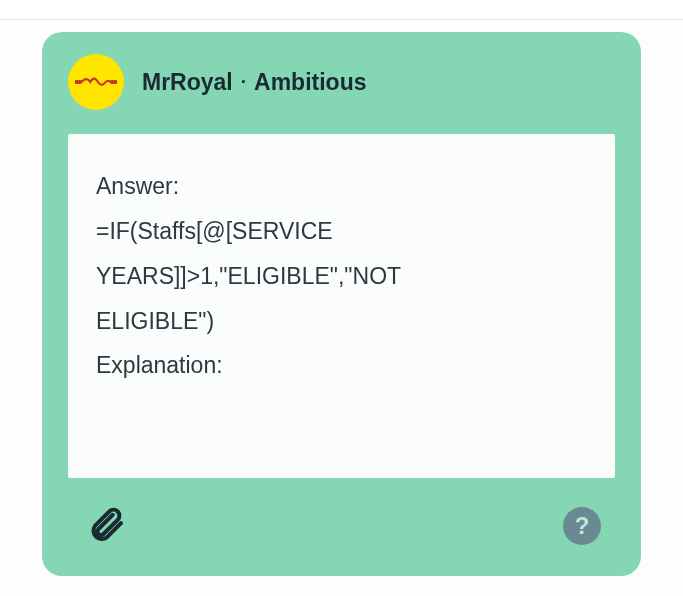  What do you see at coordinates (582, 526) in the screenshot?
I see `help-icon-glyph: ?` at bounding box center [582, 526].